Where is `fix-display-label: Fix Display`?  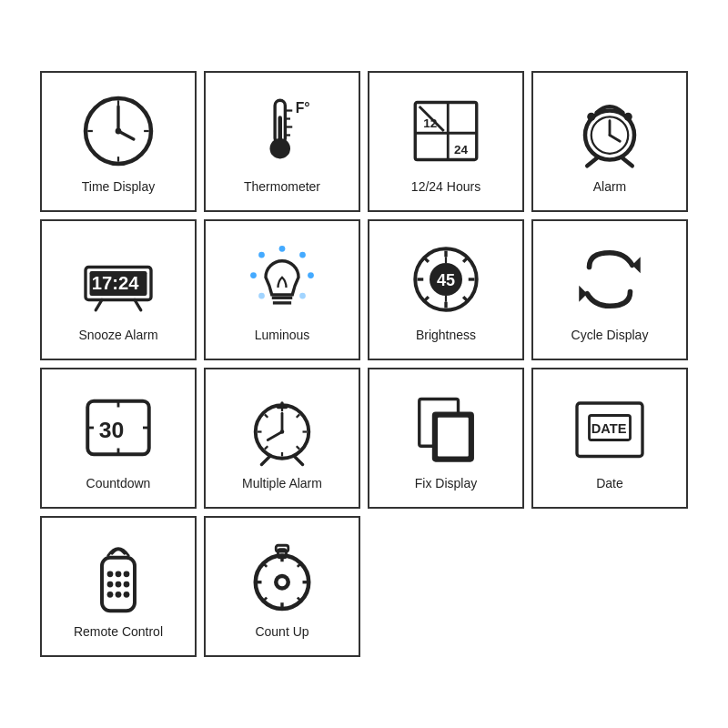 fix-display-label: Fix Display is located at coordinates (446, 483).